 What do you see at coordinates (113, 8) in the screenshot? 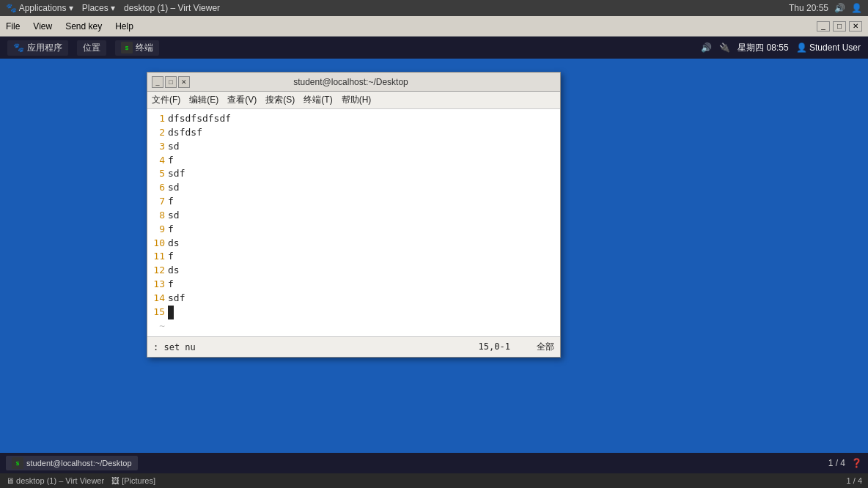
I see `host-bar-left: 🐾 Applications ▾ Places ▾ desktop (1) – …` at bounding box center [113, 8].